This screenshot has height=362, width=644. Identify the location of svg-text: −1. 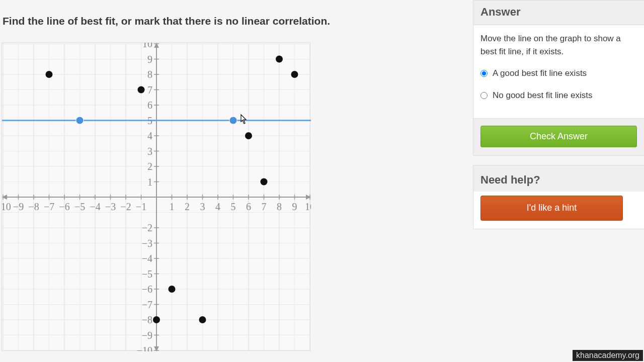
(141, 207).